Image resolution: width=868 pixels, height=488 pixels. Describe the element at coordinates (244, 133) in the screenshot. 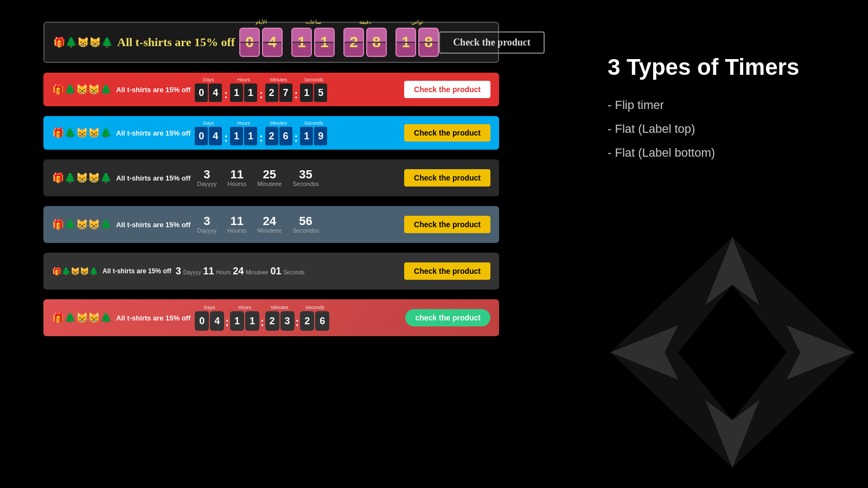

I see `flat-pair-hours-cyan: Hours 1 1` at that location.